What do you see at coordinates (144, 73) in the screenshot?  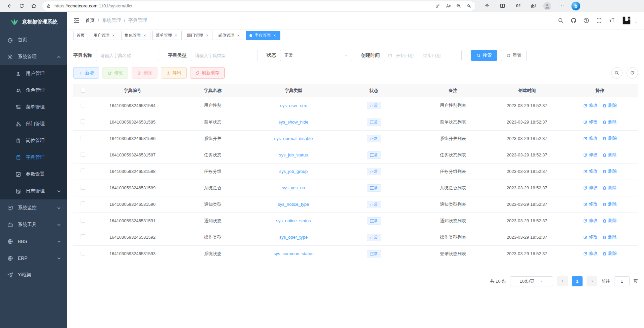 I see `delete-button: 删除` at bounding box center [144, 73].